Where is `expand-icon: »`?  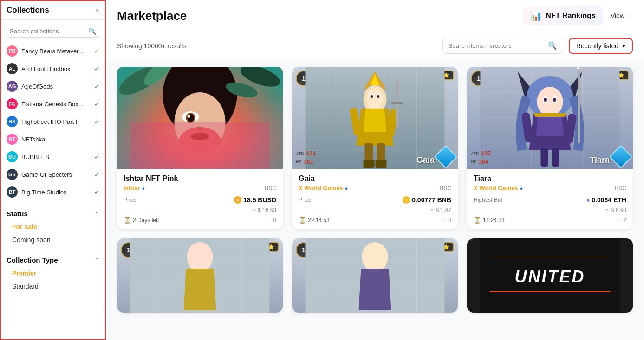 expand-icon: » is located at coordinates (98, 10).